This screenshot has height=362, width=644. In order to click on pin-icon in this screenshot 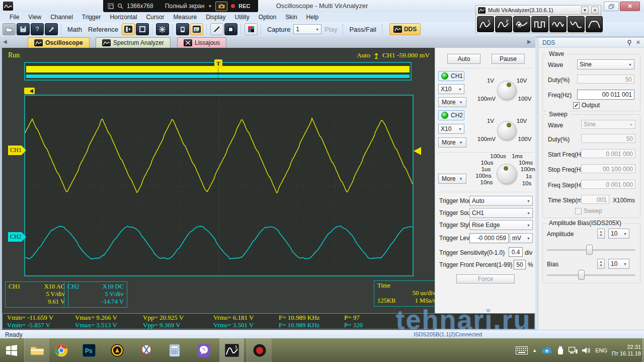, I will do `click(629, 43)`.